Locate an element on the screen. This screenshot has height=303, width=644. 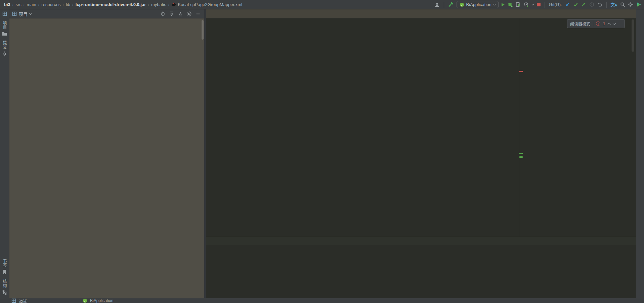
debug-label: 调试 is located at coordinates (23, 301).